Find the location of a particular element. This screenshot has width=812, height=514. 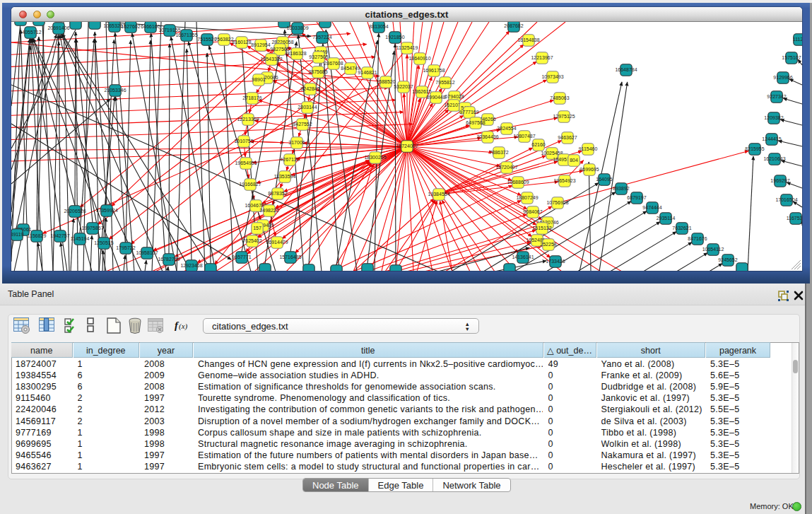

svg-text: 164095 is located at coordinates (604, 180).